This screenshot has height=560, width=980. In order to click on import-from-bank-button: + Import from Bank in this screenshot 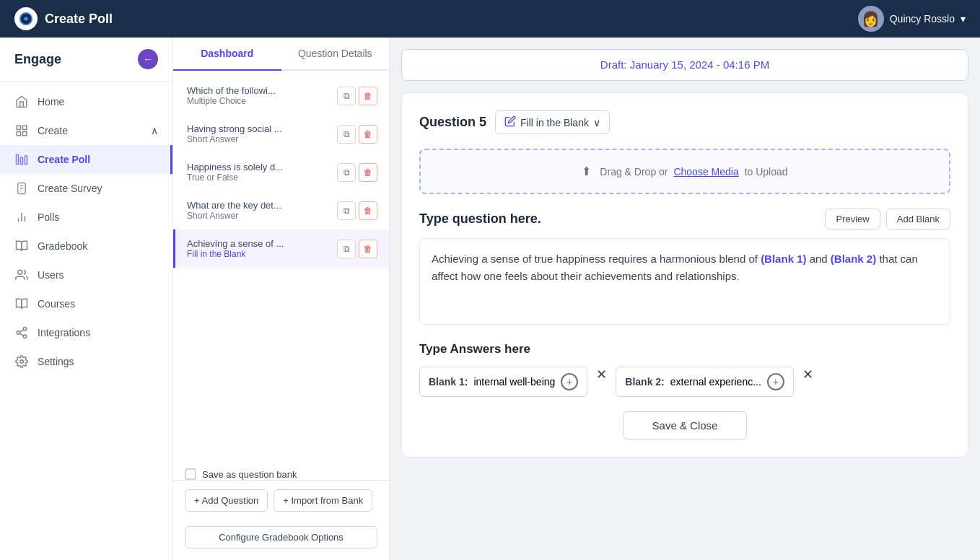, I will do `click(323, 501)`.